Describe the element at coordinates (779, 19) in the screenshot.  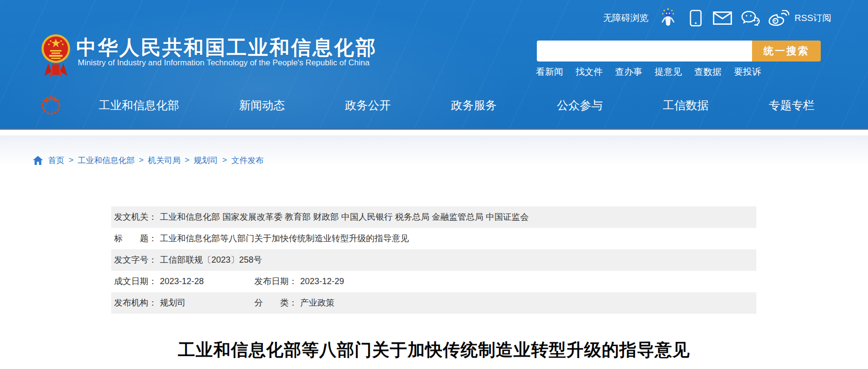
I see `weibo-icon` at that location.